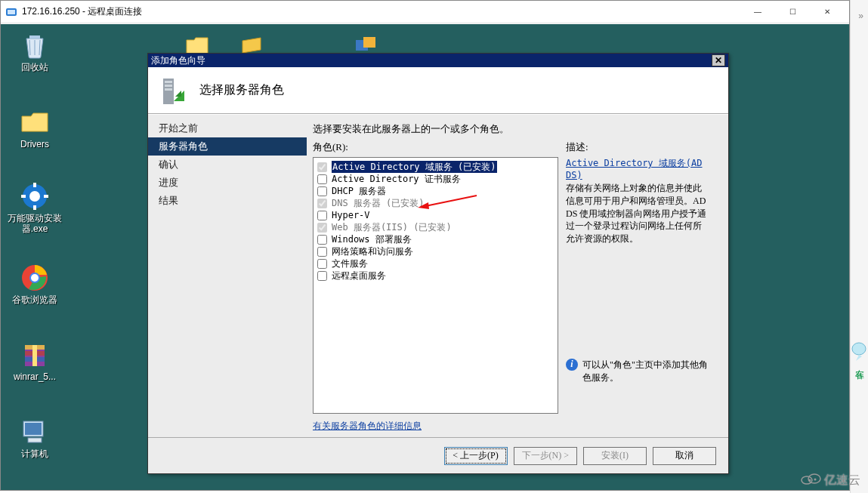 Image resolution: width=868 pixels, height=493 pixels. What do you see at coordinates (435, 203) in the screenshot?
I see `role-item-dns: DNS 服务器 (已安装)` at bounding box center [435, 203].